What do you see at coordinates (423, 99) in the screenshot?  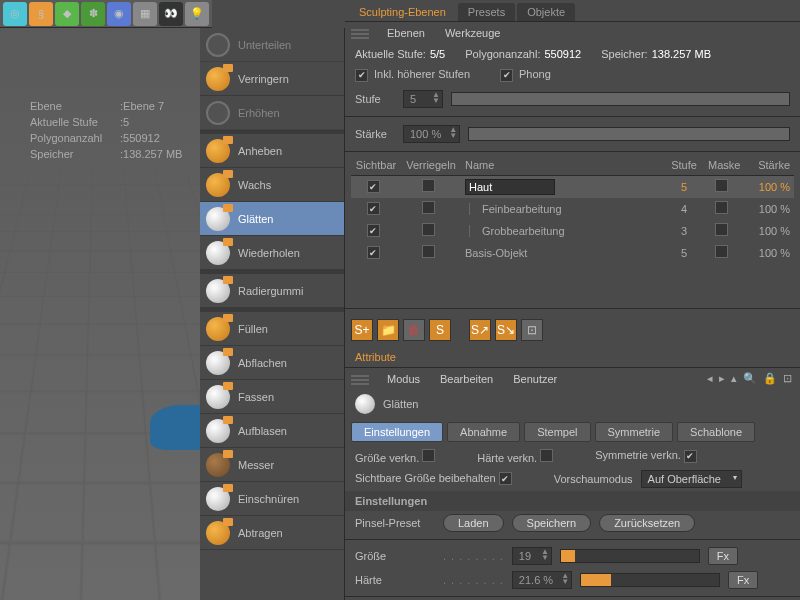 I see `level-field: 5▲▼` at bounding box center [423, 99].